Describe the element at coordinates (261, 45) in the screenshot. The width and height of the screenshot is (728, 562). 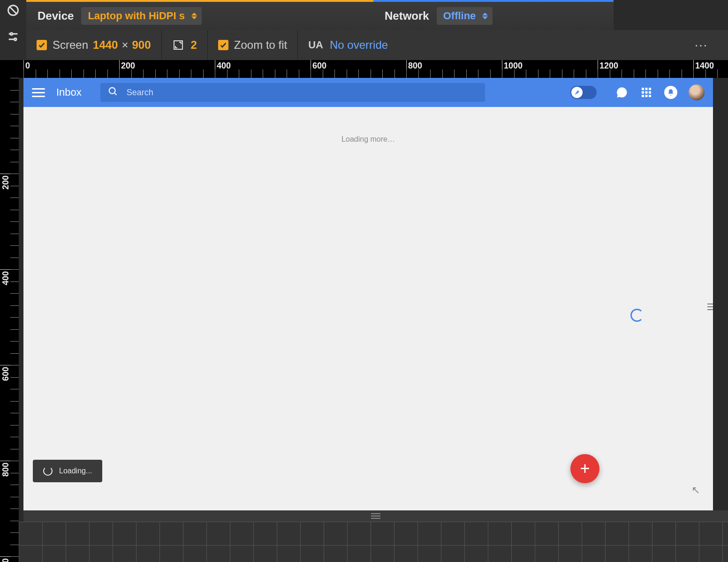
I see `zoom-label: Zoom to fit` at that location.